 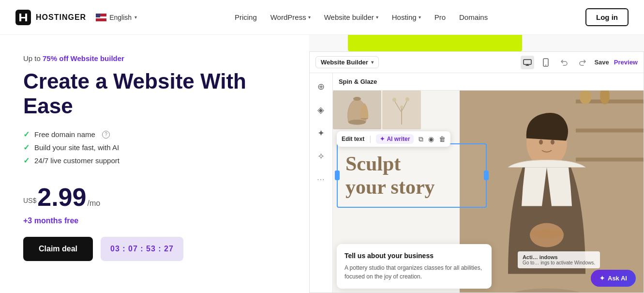 I want to click on lang-chevron-icon: ▾, so click(x=135, y=17).